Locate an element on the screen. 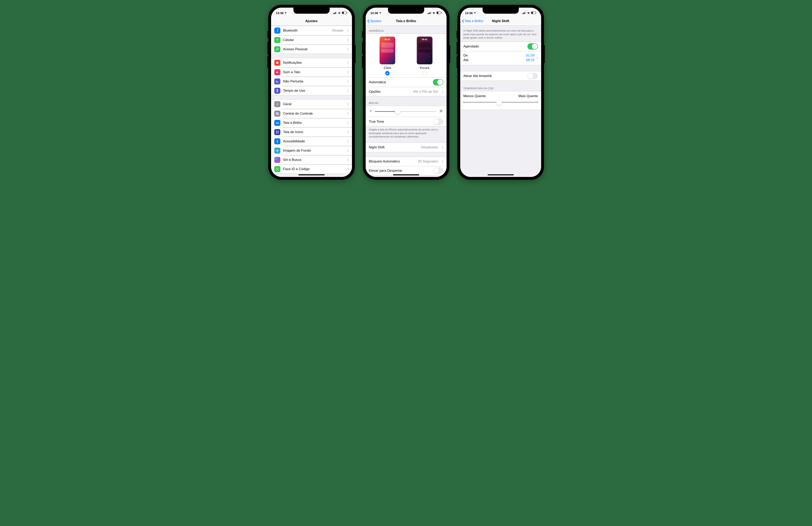 This screenshot has height=526, width=812. automatic-toggle is located at coordinates (438, 82).